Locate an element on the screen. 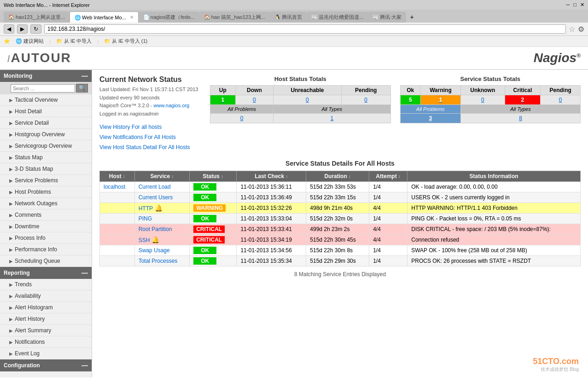 The height and width of the screenshot is (382, 588). minimize-btn: ─ is located at coordinates (568, 5).